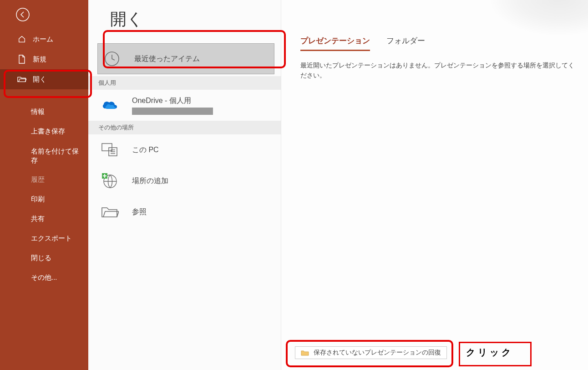  What do you see at coordinates (22, 79) in the screenshot?
I see `folder-open-icon` at bounding box center [22, 79].